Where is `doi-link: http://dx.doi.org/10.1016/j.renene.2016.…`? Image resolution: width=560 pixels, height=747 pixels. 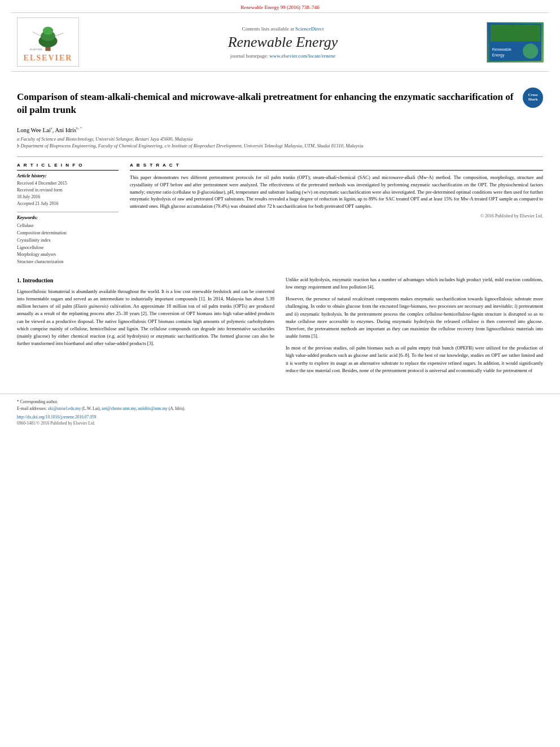 doi-link: http://dx.doi.org/10.1016/j.renene.2016.… is located at coordinates (56, 417).